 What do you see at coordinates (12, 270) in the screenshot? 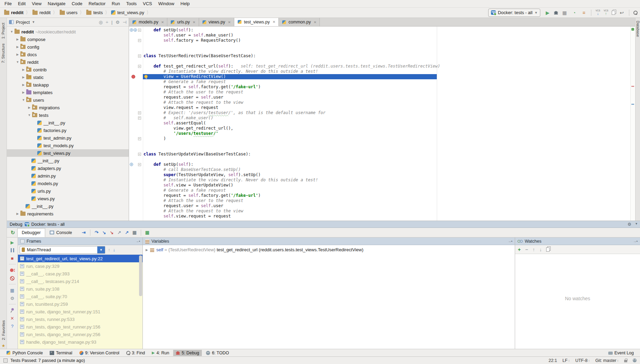
I see `view-breakpoints-button` at bounding box center [12, 270].